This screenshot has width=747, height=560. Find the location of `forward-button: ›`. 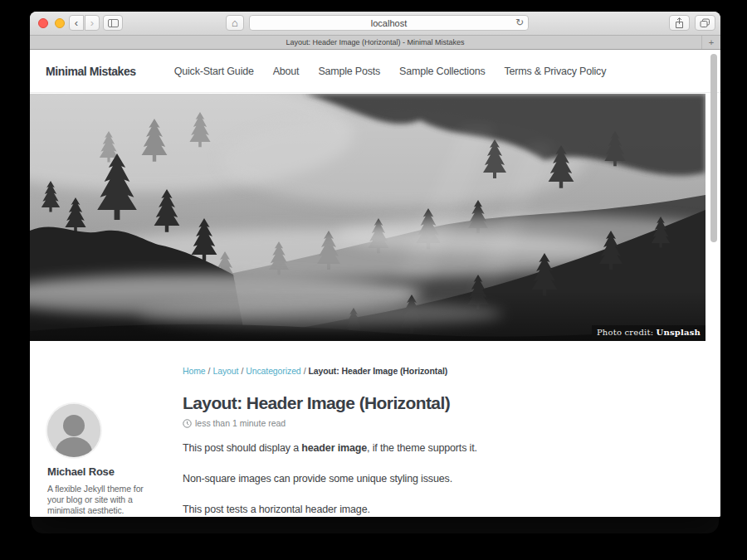

forward-button: › is located at coordinates (92, 23).